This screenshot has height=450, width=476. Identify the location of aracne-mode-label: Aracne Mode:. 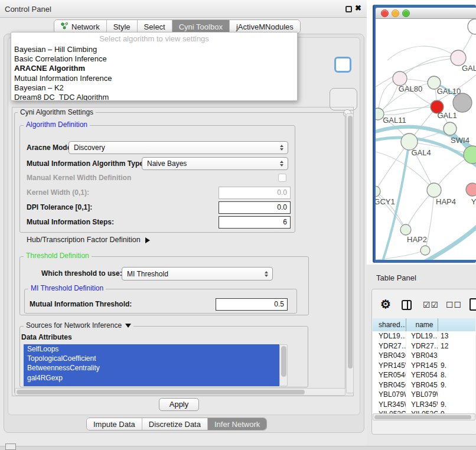
(50, 148).